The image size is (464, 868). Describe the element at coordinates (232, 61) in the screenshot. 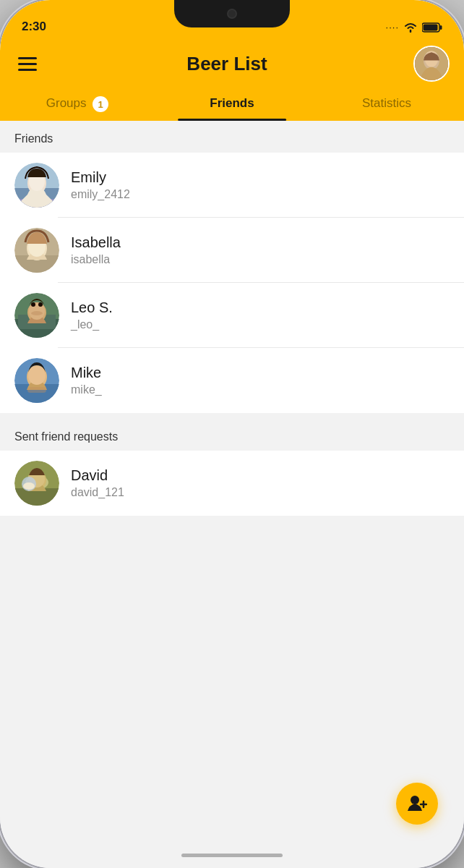

I see `app-header: Beer List` at that location.